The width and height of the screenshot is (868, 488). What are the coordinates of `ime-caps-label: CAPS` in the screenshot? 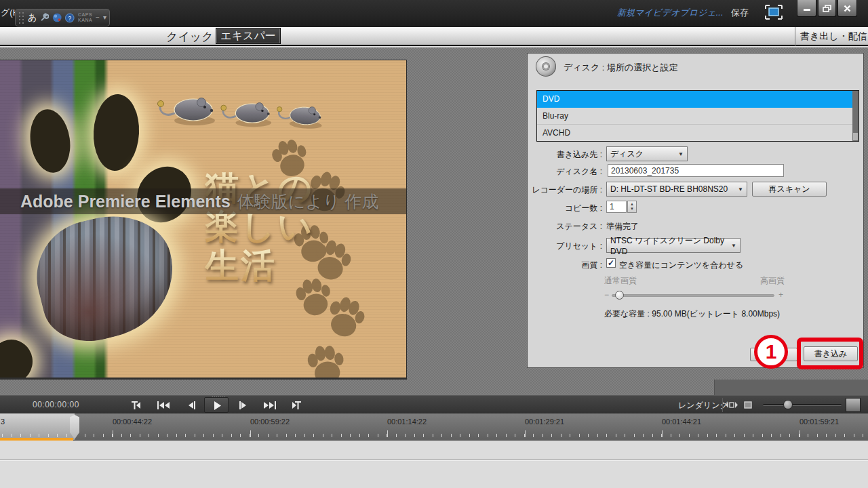 It's located at (85, 15).